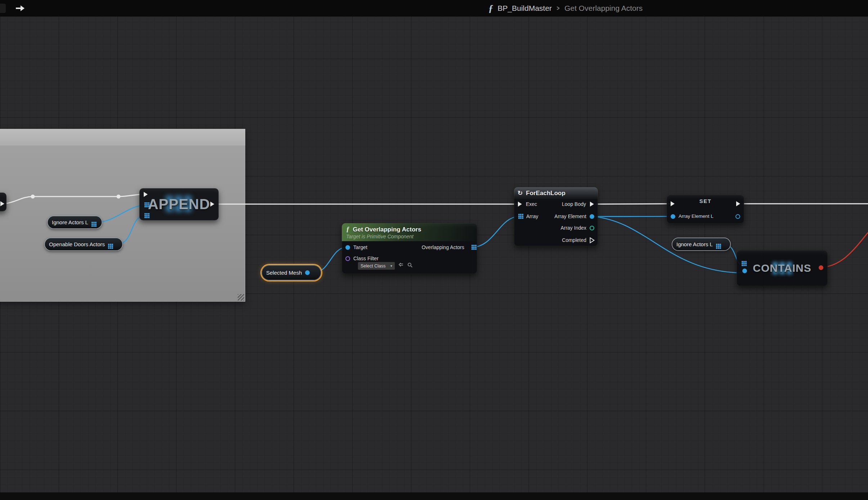 This screenshot has width=868, height=500. I want to click on get-openable-doors-actors-node: Openable Doors Actors, so click(84, 244).